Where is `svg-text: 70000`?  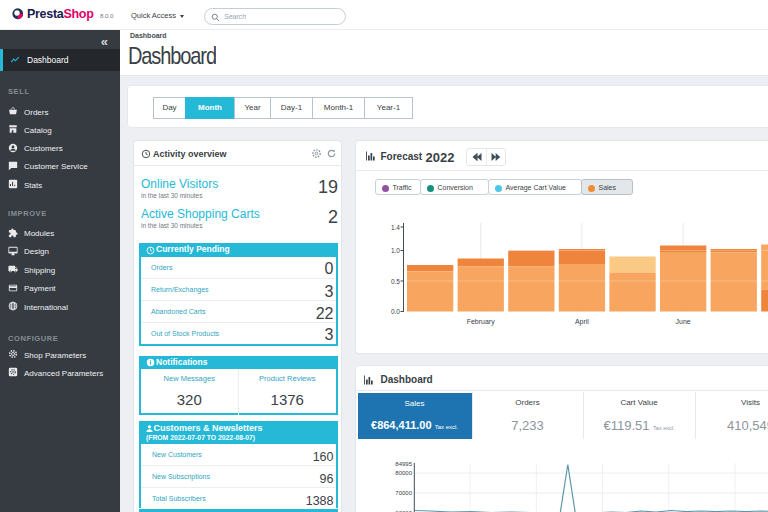 svg-text: 70000 is located at coordinates (404, 494).